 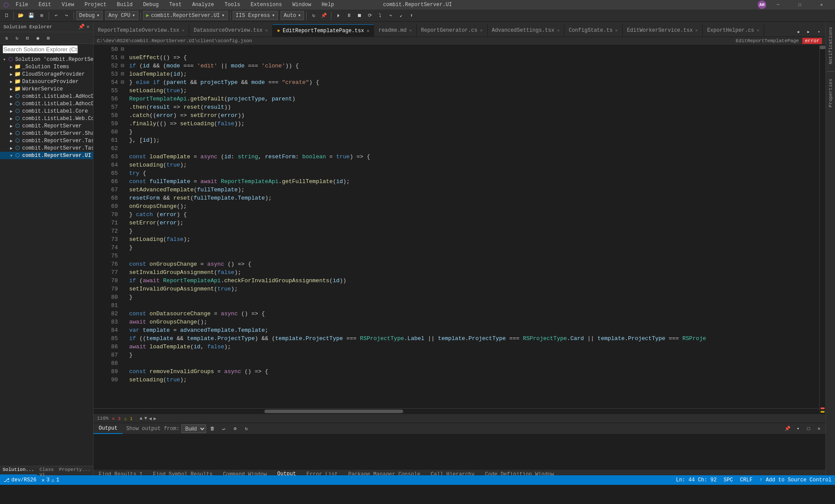 I want to click on se-filter-button: ⊞, so click(x=48, y=38).